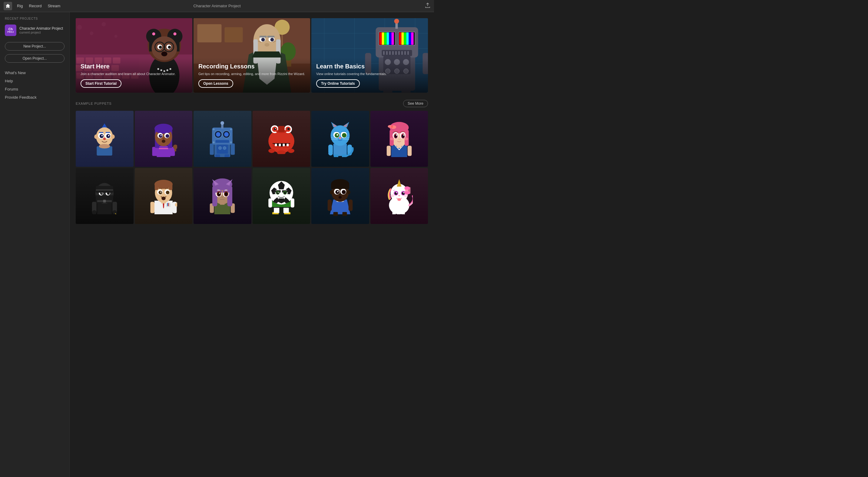 The width and height of the screenshot is (868, 477). Describe the element at coordinates (252, 67) in the screenshot. I see `hero-card-2-title: Recording Lessons` at that location.